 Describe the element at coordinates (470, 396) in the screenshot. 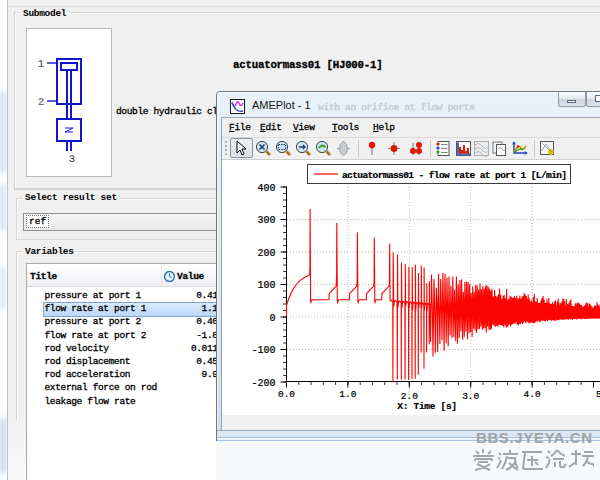

I see `svg-text: 3.0` at that location.